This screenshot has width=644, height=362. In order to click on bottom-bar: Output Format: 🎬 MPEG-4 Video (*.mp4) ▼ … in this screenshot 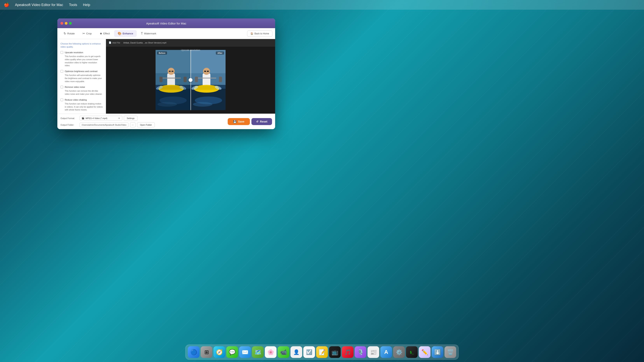, I will do `click(166, 121)`.